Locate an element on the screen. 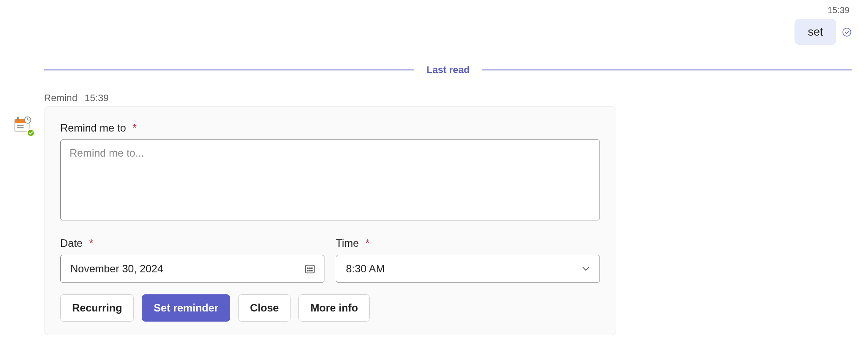  remind-label-text: Remind me to is located at coordinates (93, 128).